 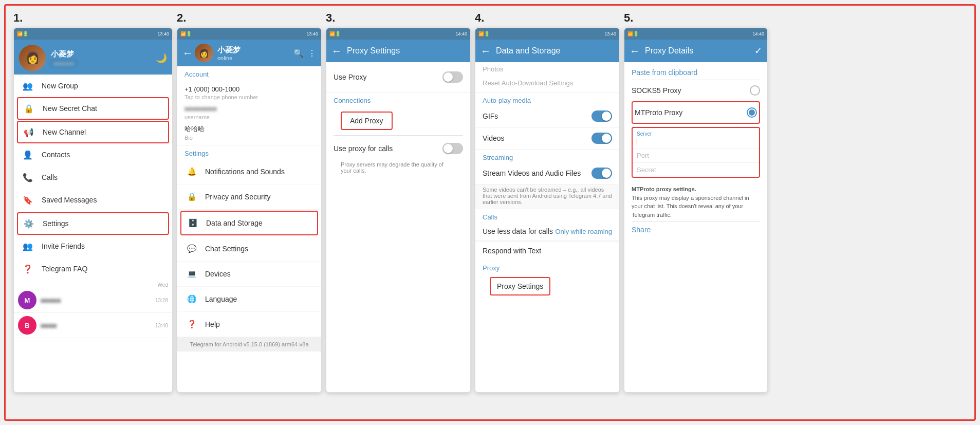 What do you see at coordinates (696, 90) in the screenshot?
I see `socks5-option: SOCKS5 Proxy` at bounding box center [696, 90].